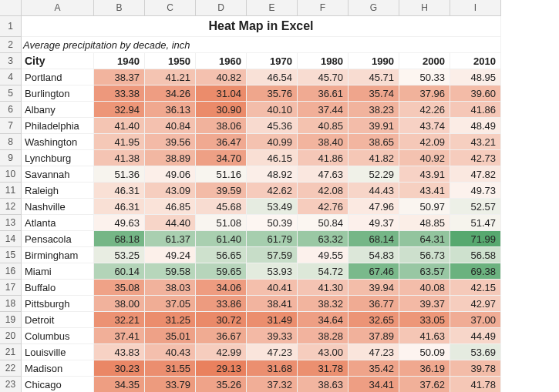 This screenshot has height=392, width=559. Describe the element at coordinates (425, 142) in the screenshot. I see `data-cell: 42.09` at that location.